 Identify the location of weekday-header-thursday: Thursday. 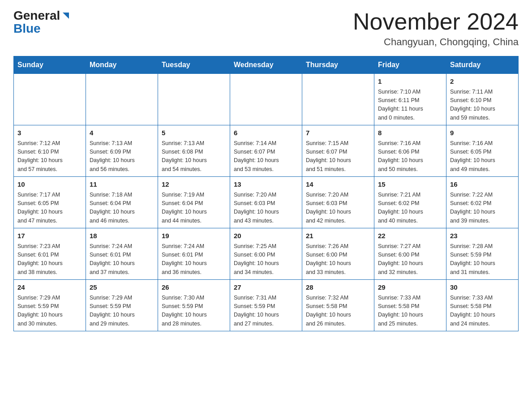
(339, 65).